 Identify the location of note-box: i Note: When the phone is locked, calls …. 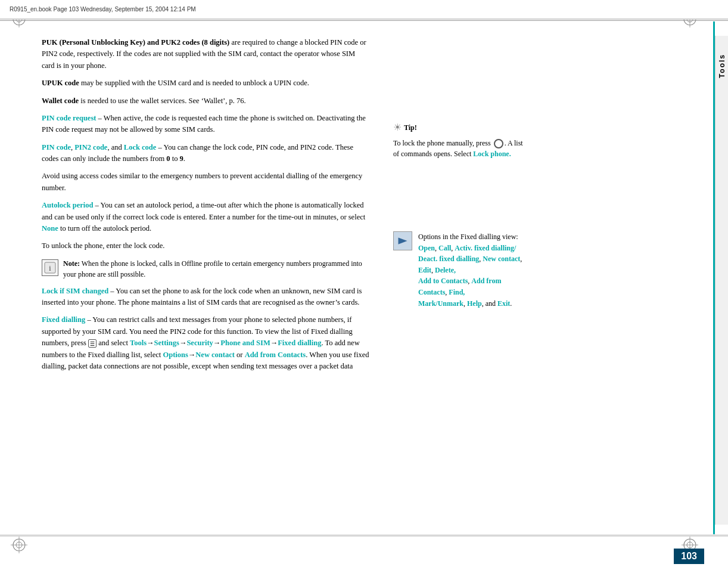
(206, 269).